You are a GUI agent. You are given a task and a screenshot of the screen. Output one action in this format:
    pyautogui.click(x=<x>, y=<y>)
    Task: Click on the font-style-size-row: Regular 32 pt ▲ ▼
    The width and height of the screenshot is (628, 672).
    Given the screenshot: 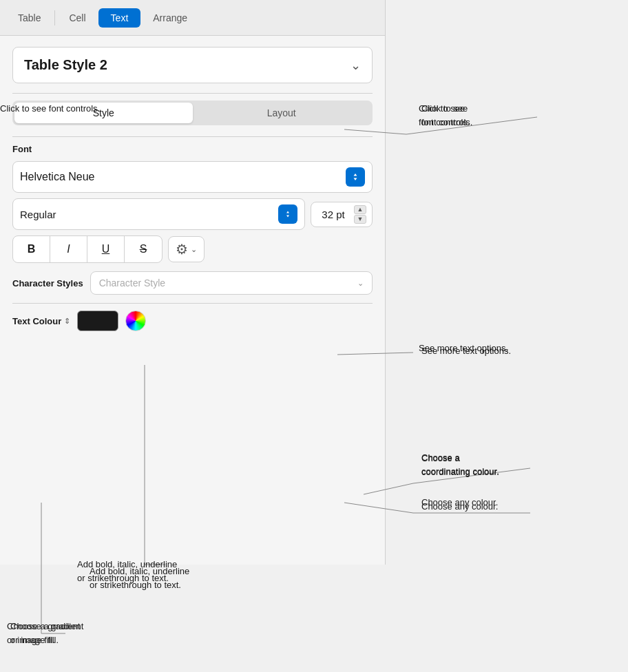 What is the action you would take?
    pyautogui.click(x=193, y=214)
    